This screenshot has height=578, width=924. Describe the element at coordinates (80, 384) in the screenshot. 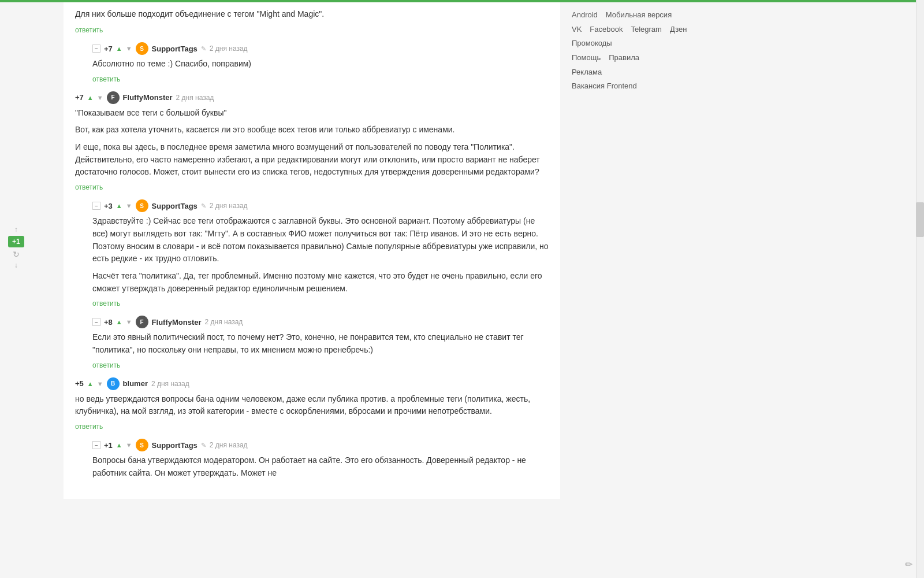

I see `vote-count: +5` at that location.